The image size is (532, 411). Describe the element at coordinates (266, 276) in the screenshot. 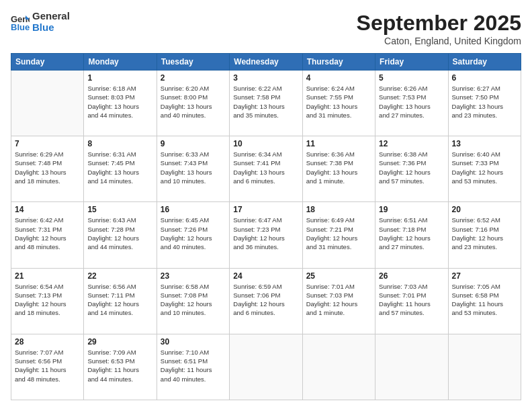

I see `day-number: 24` at that location.